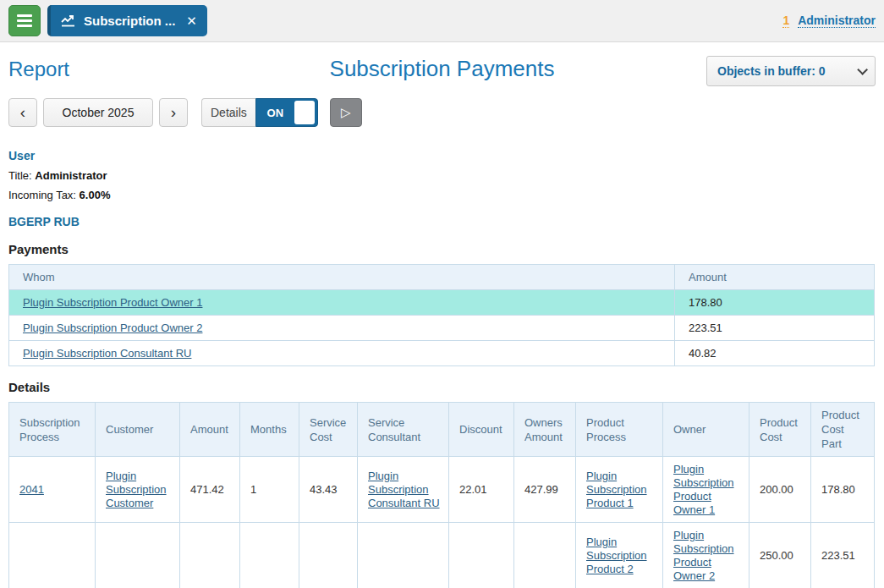 The image size is (884, 588). Describe the element at coordinates (442, 328) in the screenshot. I see `payments-table-body: Plugin Subscription Product Owner 1178.8…` at that location.